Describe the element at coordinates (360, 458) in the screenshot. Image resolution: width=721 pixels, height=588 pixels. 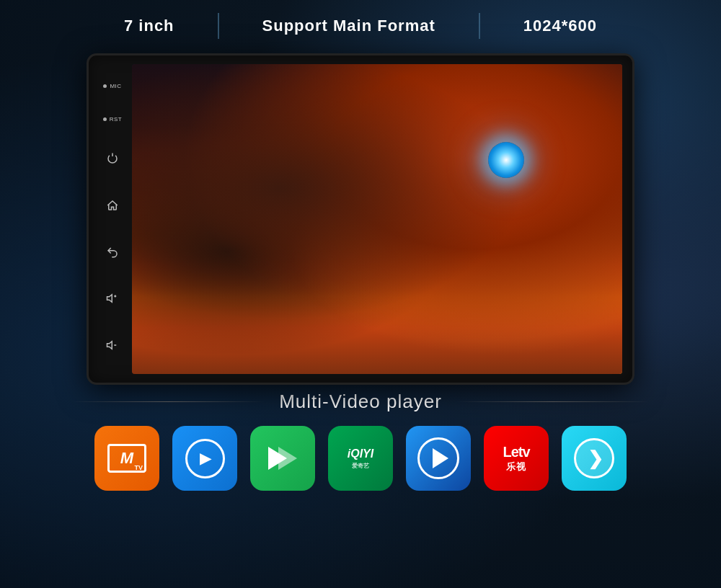
I see `iqiyi-wrap: iQIYI 爱奇艺` at that location.